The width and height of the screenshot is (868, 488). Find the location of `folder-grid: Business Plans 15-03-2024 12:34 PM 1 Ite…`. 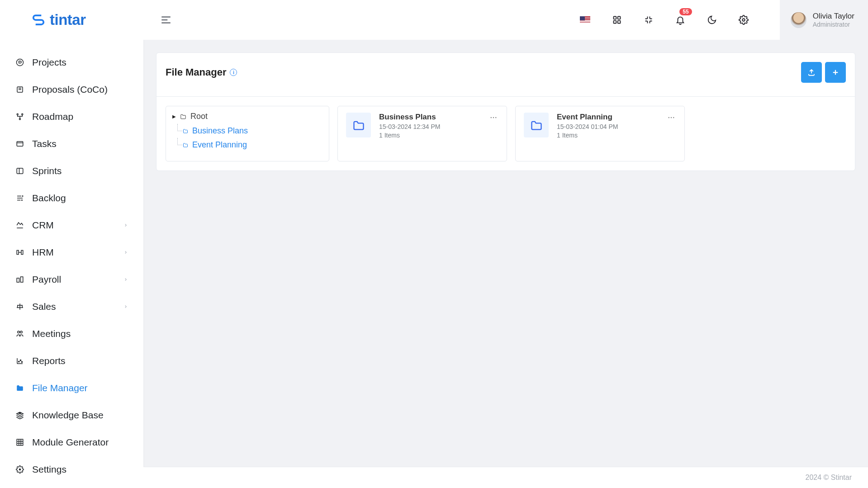

folder-grid: Business Plans 15-03-2024 12:34 PM 1 Ite… is located at coordinates (592, 134).